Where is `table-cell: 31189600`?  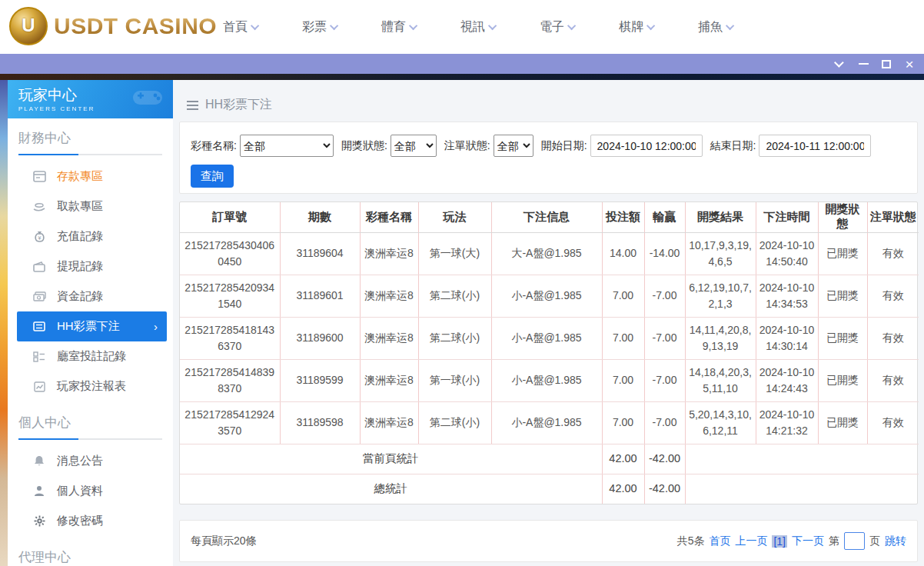
table-cell: 31189600 is located at coordinates (320, 338).